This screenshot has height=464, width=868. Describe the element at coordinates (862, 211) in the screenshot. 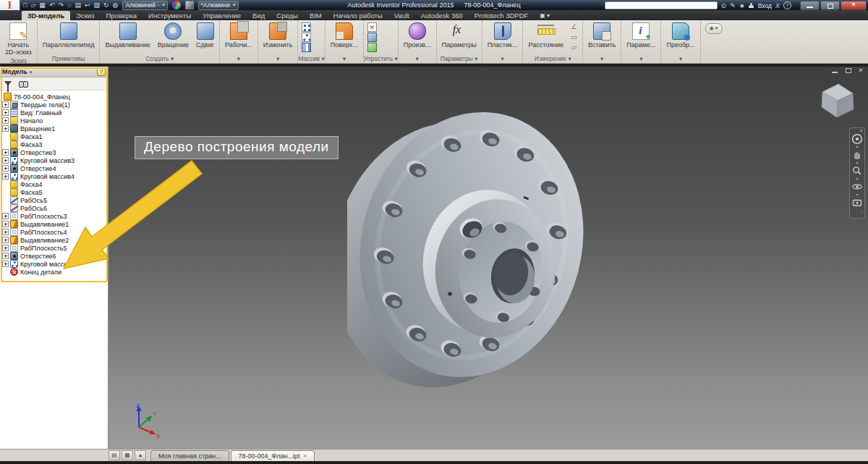

I see `navbar-options-icon: ◦` at that location.